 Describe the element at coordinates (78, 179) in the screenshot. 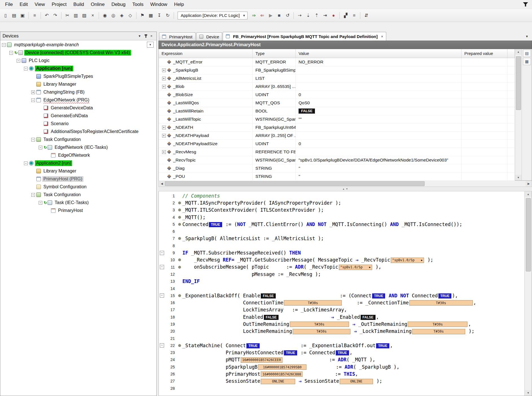

I see `tree-item: PrimaryHost (PRG)` at that location.